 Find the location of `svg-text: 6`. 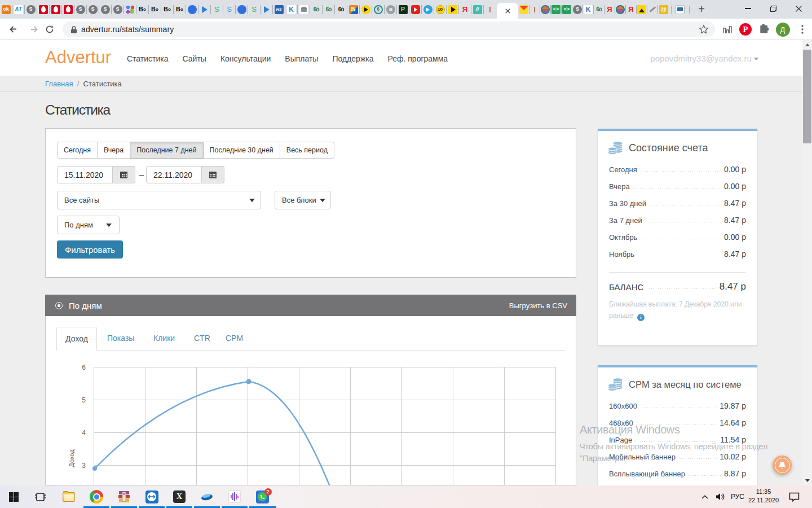

svg-text: 6 is located at coordinates (83, 367).